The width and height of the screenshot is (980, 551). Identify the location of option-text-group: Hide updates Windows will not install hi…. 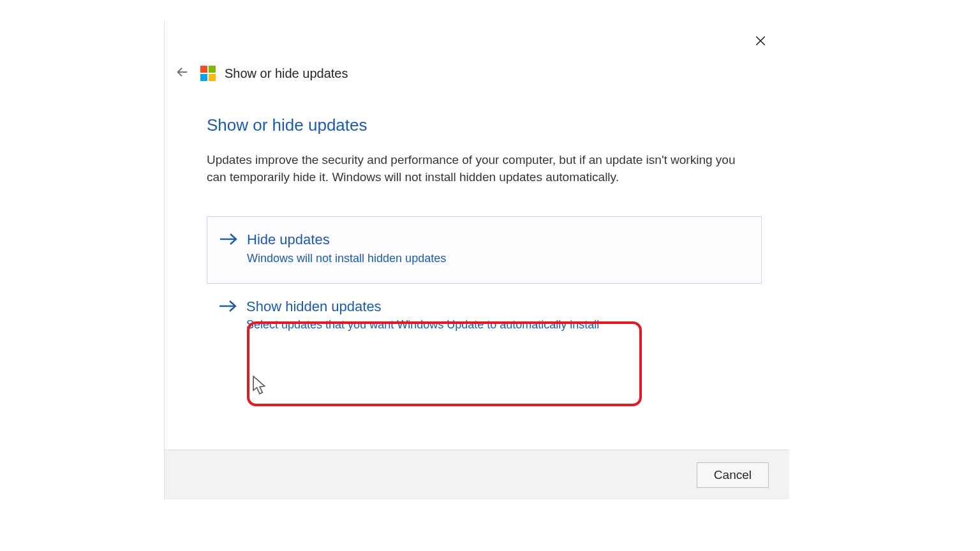
(346, 248).